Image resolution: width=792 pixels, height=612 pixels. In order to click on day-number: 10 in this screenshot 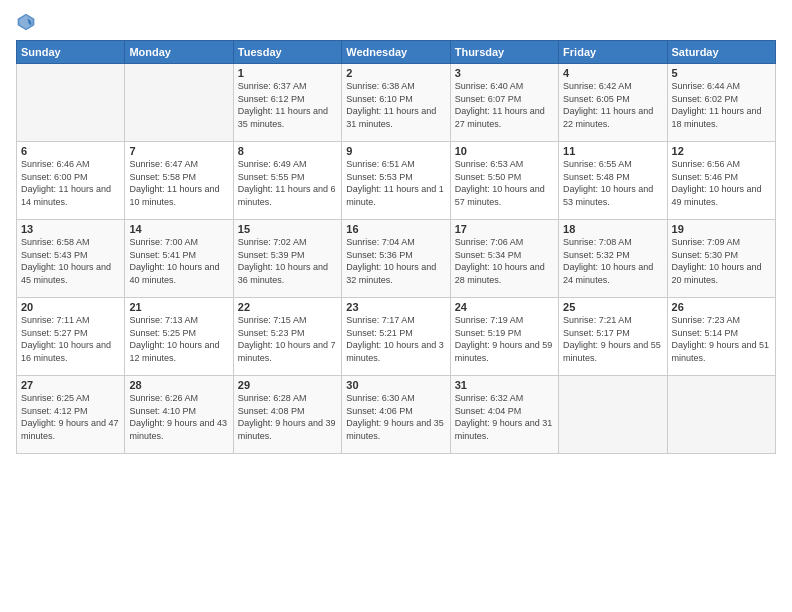, I will do `click(504, 151)`.